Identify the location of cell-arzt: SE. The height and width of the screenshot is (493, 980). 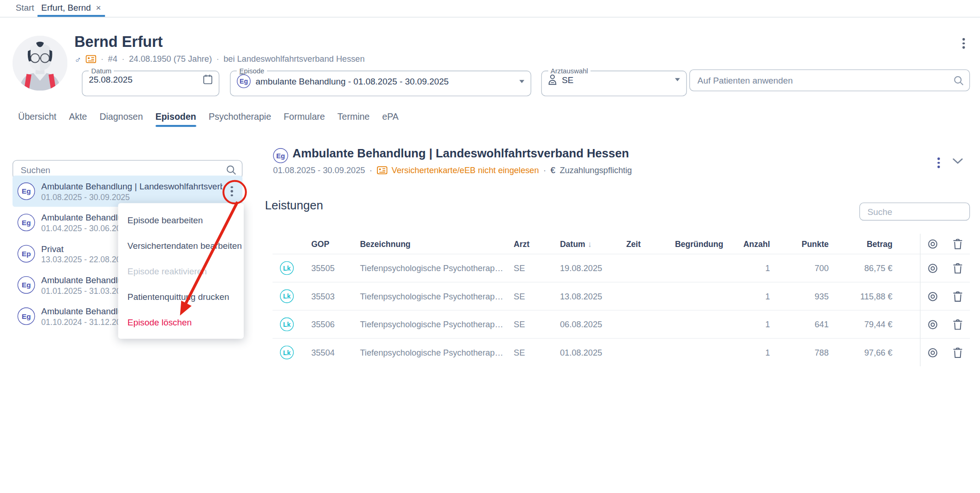
(527, 296).